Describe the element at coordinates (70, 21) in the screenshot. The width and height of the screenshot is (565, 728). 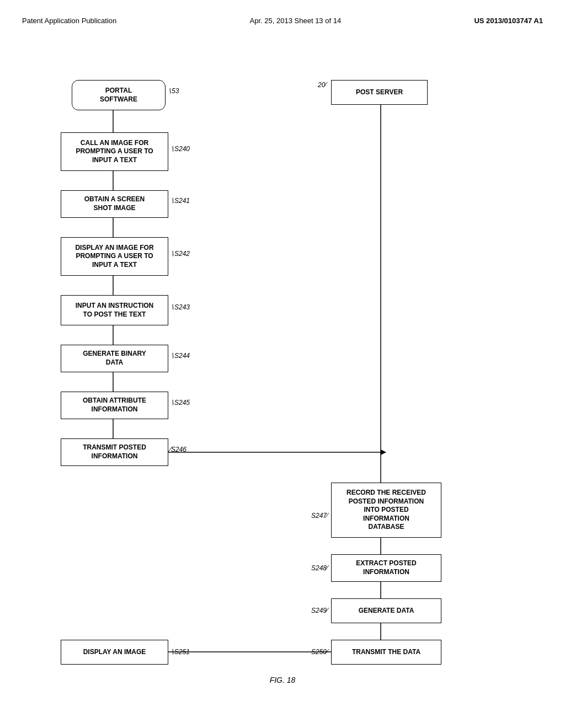
I see `header-left: Patent Application Publication` at that location.